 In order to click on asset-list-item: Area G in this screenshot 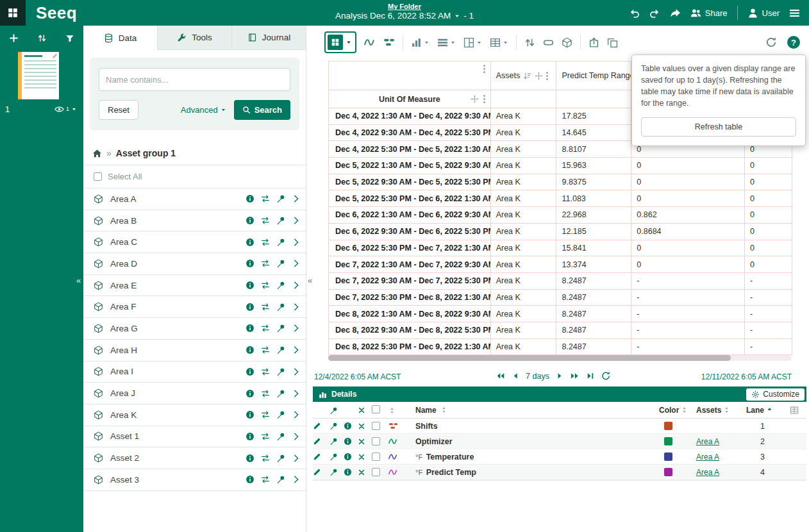, I will do `click(195, 329)`.